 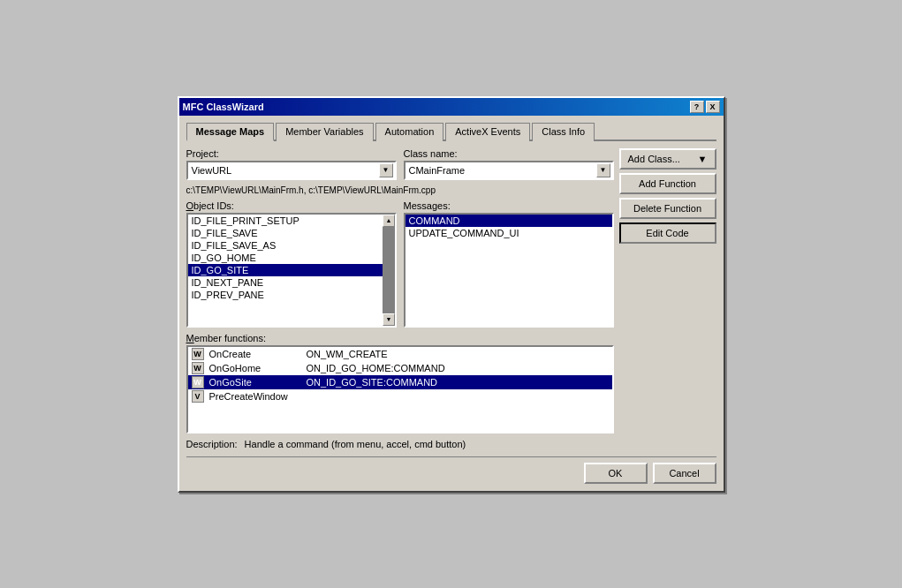 What do you see at coordinates (285, 295) in the screenshot?
I see `list-item: ID_PREV_PANE` at bounding box center [285, 295].